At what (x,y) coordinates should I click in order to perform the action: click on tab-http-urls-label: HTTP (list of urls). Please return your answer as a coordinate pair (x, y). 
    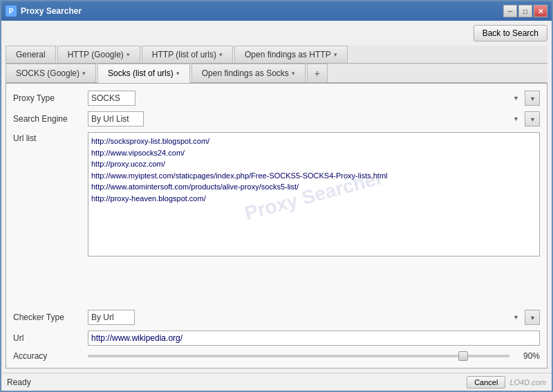
    Looking at the image, I should click on (184, 55).